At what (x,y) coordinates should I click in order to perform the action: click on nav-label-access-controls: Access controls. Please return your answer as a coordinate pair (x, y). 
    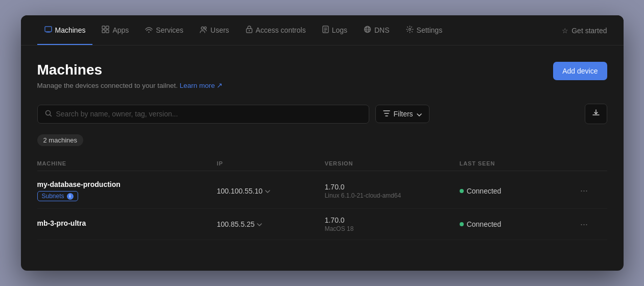
    Looking at the image, I should click on (281, 30).